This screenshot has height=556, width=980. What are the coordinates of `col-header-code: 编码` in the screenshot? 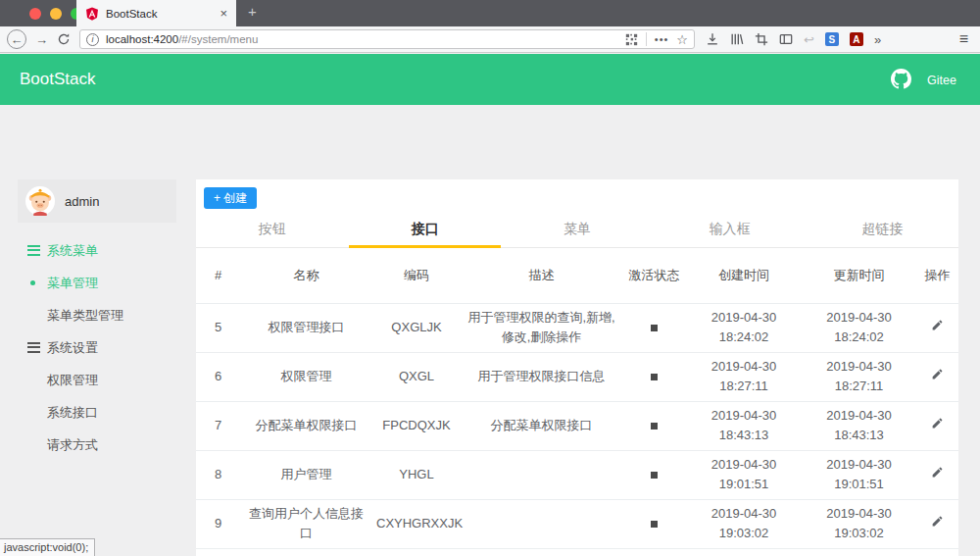 It's located at (416, 276).